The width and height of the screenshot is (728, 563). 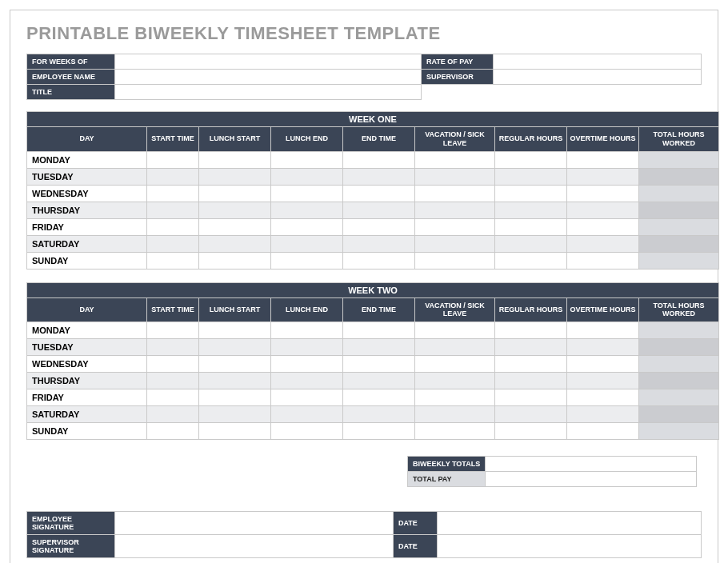 What do you see at coordinates (570, 547) in the screenshot?
I see `supervisor-date-value` at bounding box center [570, 547].